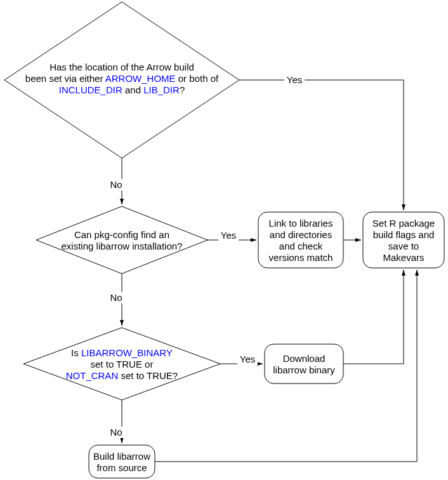 This screenshot has width=448, height=480. Describe the element at coordinates (122, 467) in the screenshot. I see `svg-text: from source` at that location.